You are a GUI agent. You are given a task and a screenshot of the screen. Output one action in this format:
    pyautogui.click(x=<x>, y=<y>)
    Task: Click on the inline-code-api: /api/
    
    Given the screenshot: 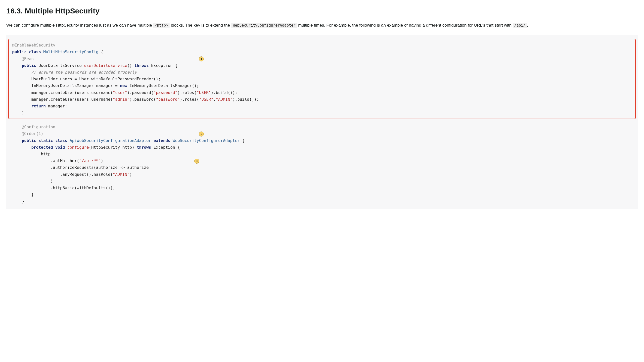 What is the action you would take?
    pyautogui.click(x=520, y=25)
    